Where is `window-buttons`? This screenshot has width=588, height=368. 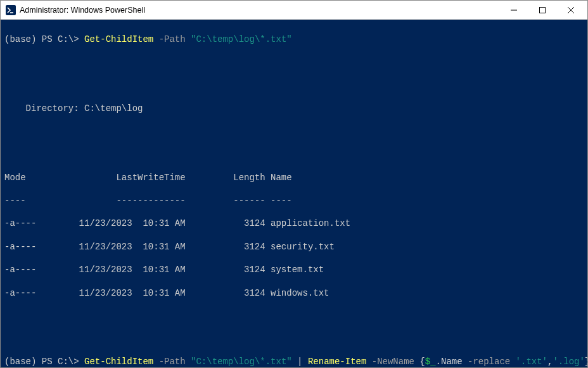
window-buttons is located at coordinates (542, 10).